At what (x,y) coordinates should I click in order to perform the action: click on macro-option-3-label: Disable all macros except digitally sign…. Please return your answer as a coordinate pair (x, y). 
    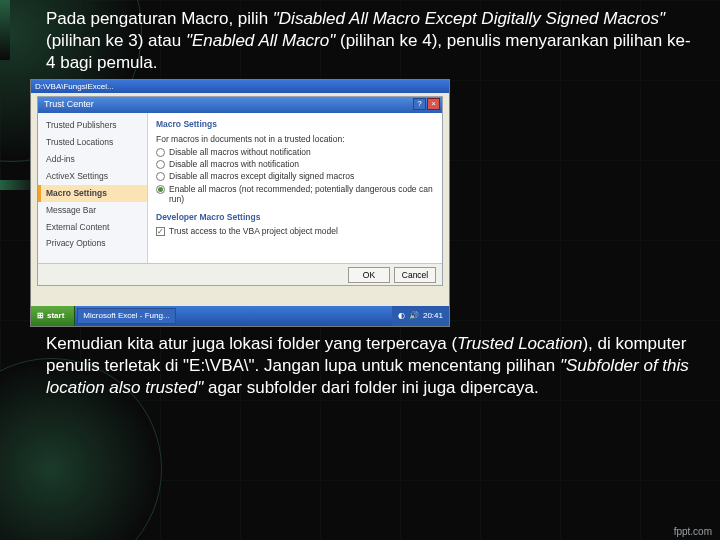
    Looking at the image, I should click on (262, 176).